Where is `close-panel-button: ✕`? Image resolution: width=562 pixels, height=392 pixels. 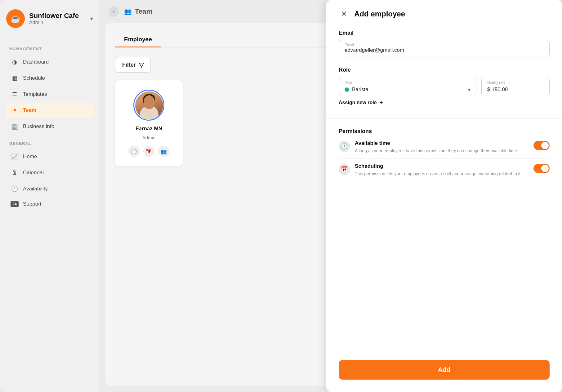 close-panel-button: ✕ is located at coordinates (344, 14).